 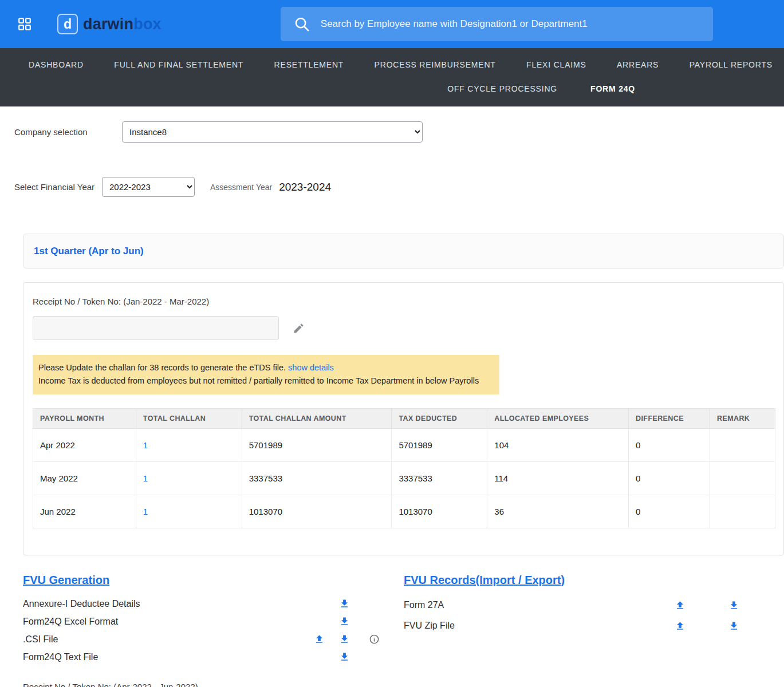 I want to click on top-header: d darwinbox, so click(x=392, y=24).